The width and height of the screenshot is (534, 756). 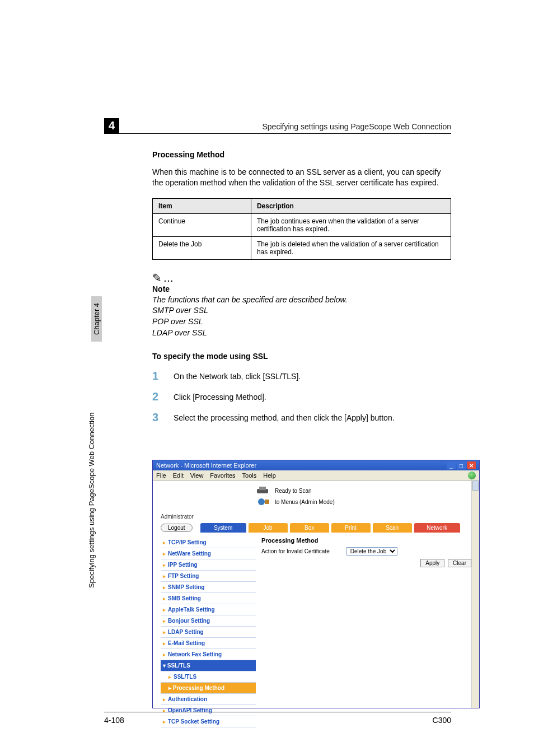 What do you see at coordinates (284, 417) in the screenshot?
I see `step-text: Select the processing method, and then c…` at bounding box center [284, 417].